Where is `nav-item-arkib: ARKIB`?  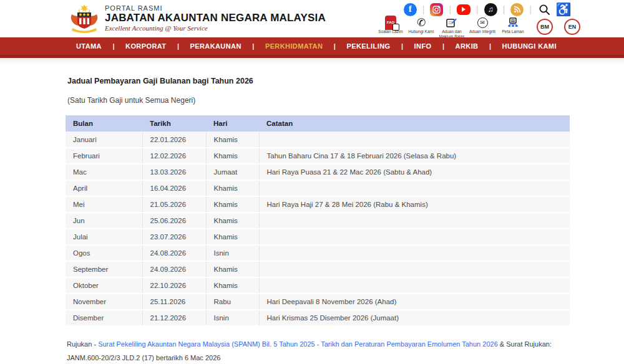
nav-item-arkib: ARKIB is located at coordinates (467, 46).